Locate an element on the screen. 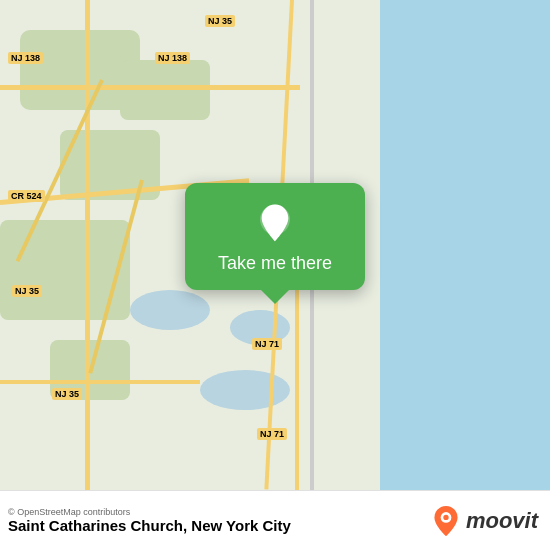 This screenshot has height=550, width=550. road-label-nj71-bot: NJ 71 is located at coordinates (272, 434).